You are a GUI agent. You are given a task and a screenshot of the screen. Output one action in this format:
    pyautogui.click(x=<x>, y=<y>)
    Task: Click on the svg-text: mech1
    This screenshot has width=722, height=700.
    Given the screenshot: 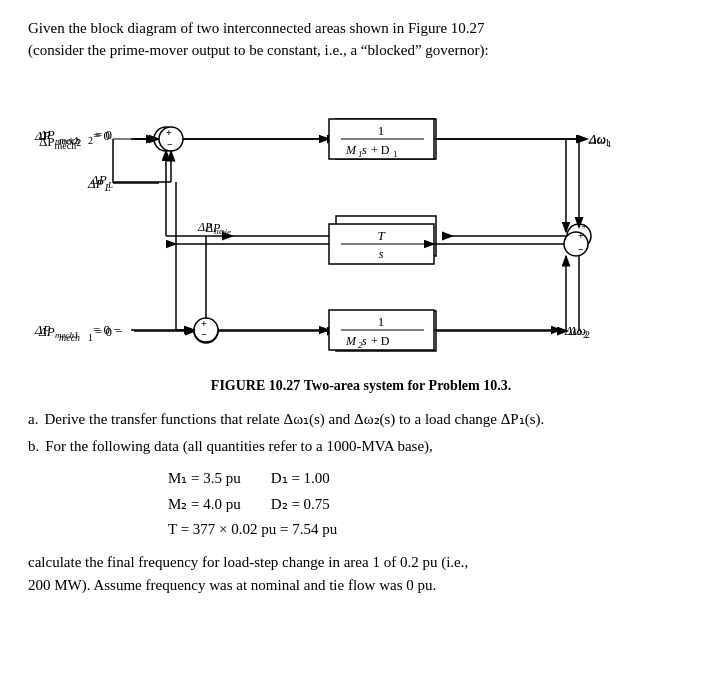 What is the action you would take?
    pyautogui.click(x=67, y=335)
    